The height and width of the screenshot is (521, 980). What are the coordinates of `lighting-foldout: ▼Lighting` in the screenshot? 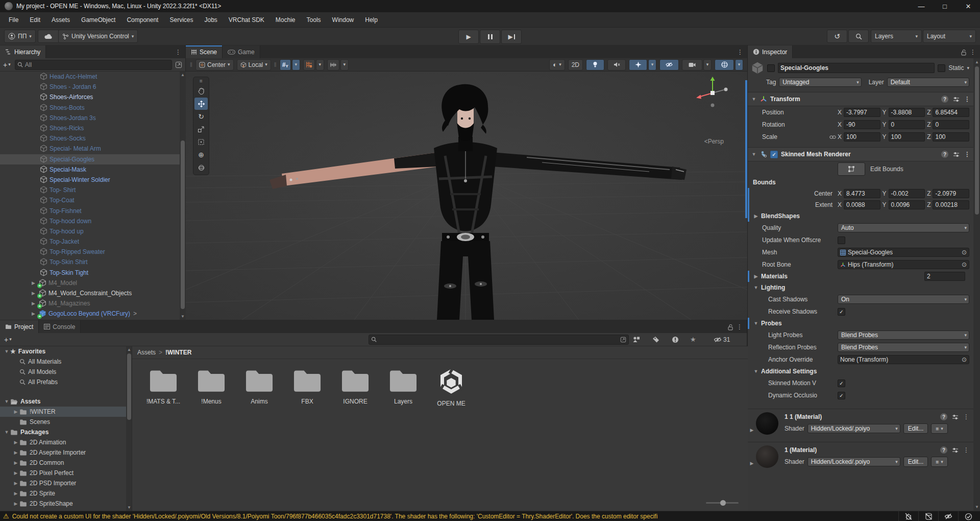 It's located at (861, 288).